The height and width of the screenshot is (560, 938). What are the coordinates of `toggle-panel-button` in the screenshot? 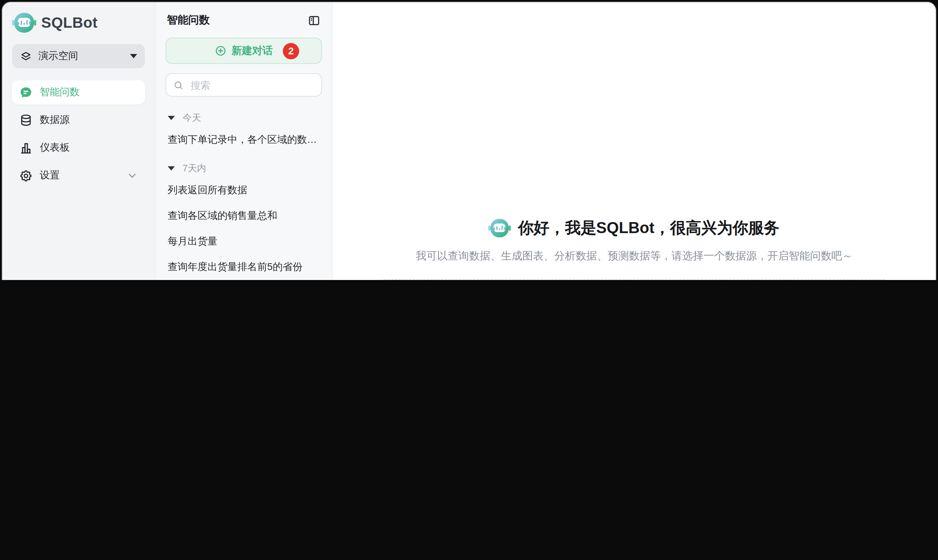 It's located at (314, 20).